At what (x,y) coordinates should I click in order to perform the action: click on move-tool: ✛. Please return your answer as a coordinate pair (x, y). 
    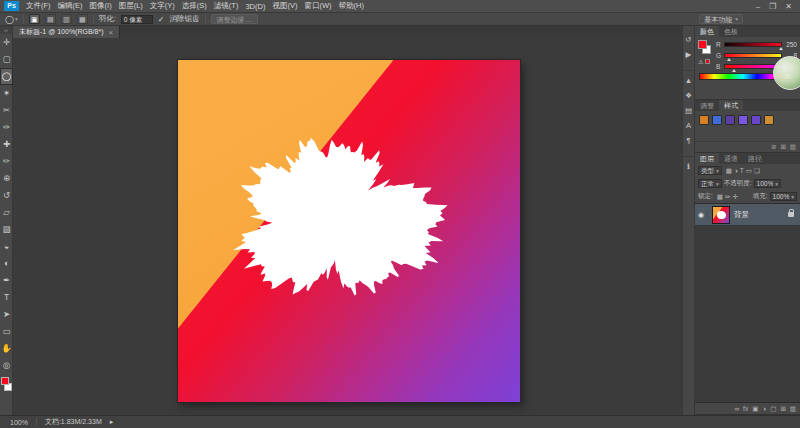
    Looking at the image, I should click on (6, 42).